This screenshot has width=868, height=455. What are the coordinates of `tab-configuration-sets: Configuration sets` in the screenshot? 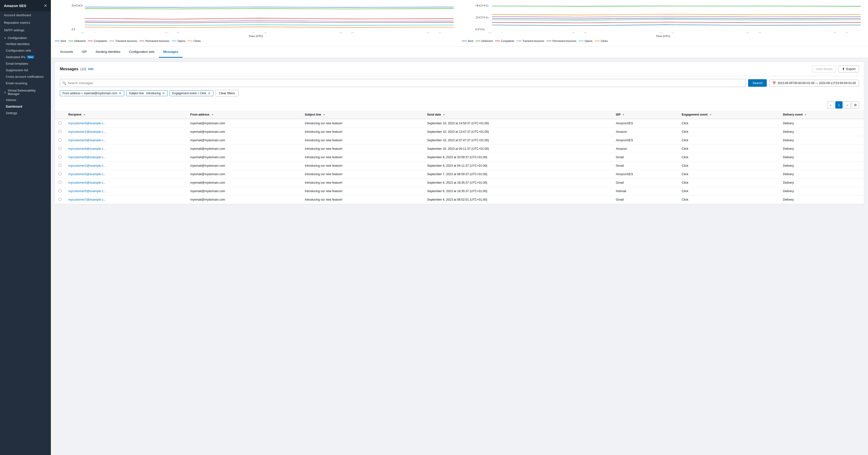 It's located at (142, 52).